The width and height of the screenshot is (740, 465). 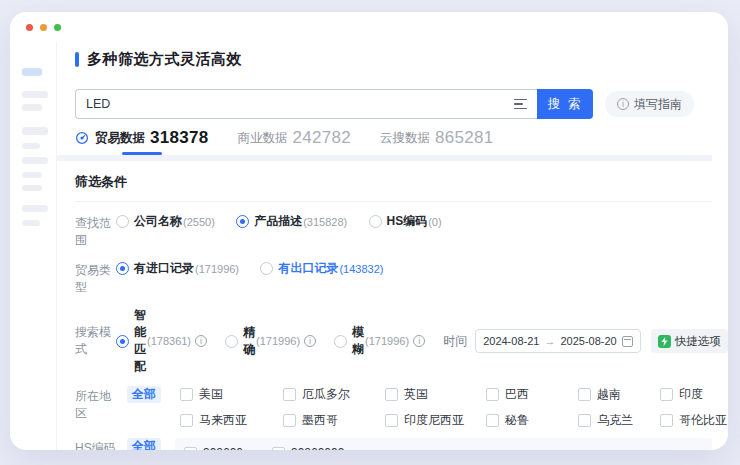 I want to click on data-tabs: 贸易数据 318378 商业数据 242782 云搜数据 865281, so click(x=392, y=142).